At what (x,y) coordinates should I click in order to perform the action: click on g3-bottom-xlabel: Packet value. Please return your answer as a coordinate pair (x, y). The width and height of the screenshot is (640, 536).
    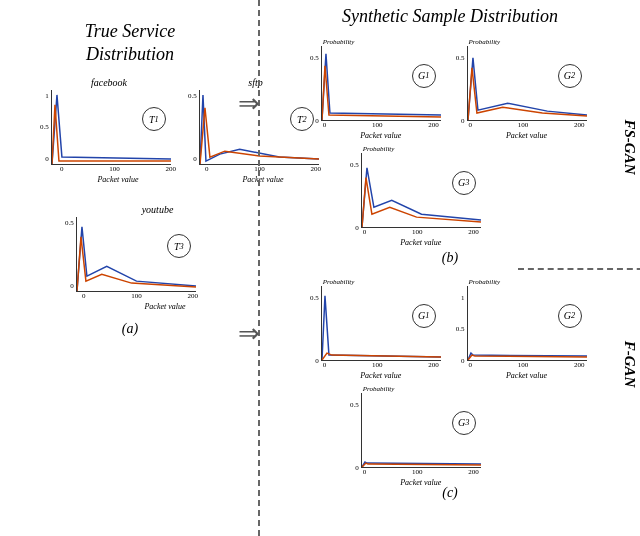
    Looking at the image, I should click on (421, 482).